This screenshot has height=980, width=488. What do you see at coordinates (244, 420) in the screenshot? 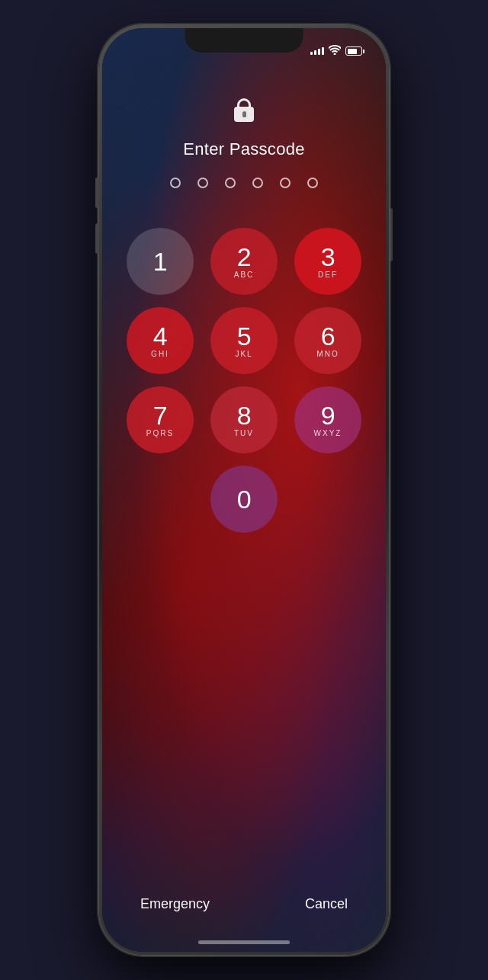
I see `key-8-button: 8 TUV` at bounding box center [244, 420].